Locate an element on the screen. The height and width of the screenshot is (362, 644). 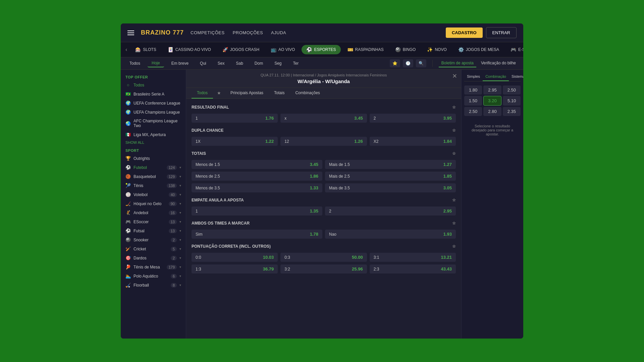
entrar-button: ENTRAR is located at coordinates (501, 33).